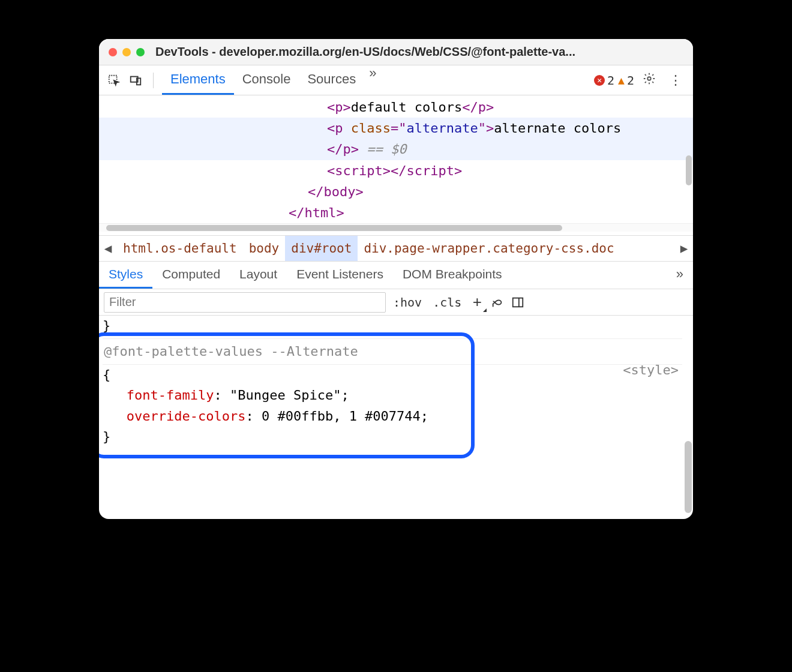  What do you see at coordinates (392, 395) in the screenshot?
I see `css-declaration: font-family: "Bungee Spice";` at bounding box center [392, 395].